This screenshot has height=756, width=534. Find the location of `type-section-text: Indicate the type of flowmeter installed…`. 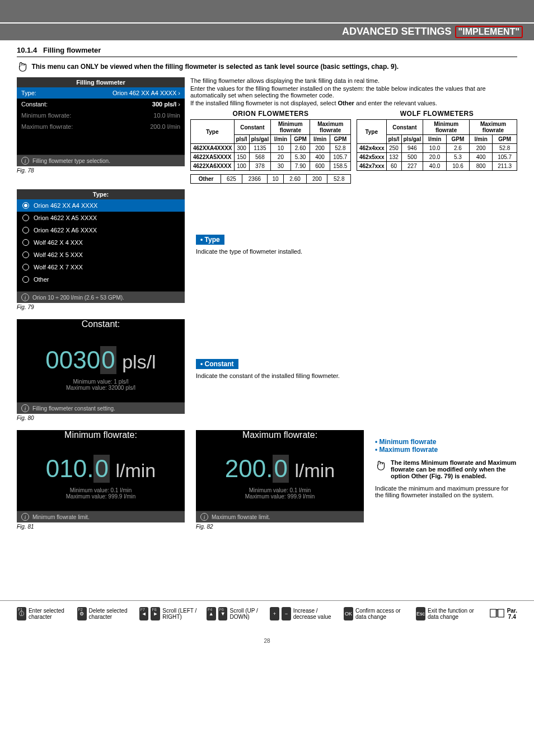

type-section-text: Indicate the type of flowmeter installed… is located at coordinates (357, 251).